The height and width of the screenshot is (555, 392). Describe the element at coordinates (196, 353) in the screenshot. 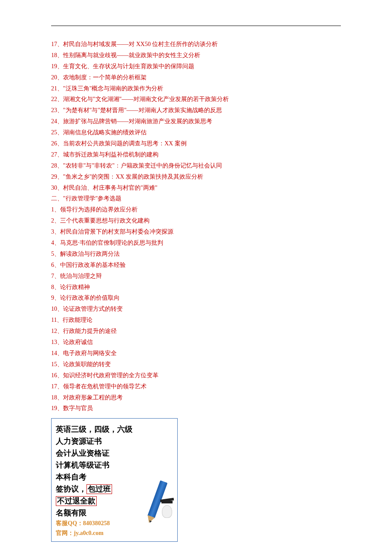

I see `list-item: 14、电子政府与网络安全` at that location.